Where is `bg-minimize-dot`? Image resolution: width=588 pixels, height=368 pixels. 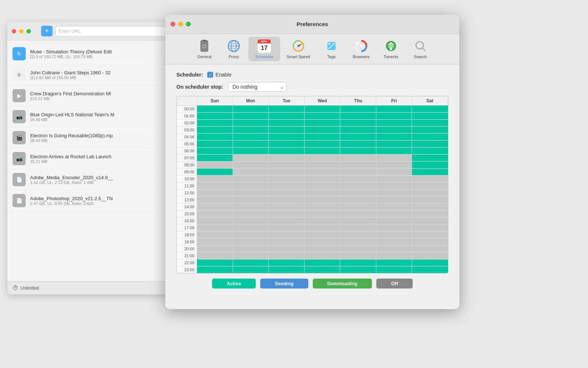 bg-minimize-dot is located at coordinates (21, 31).